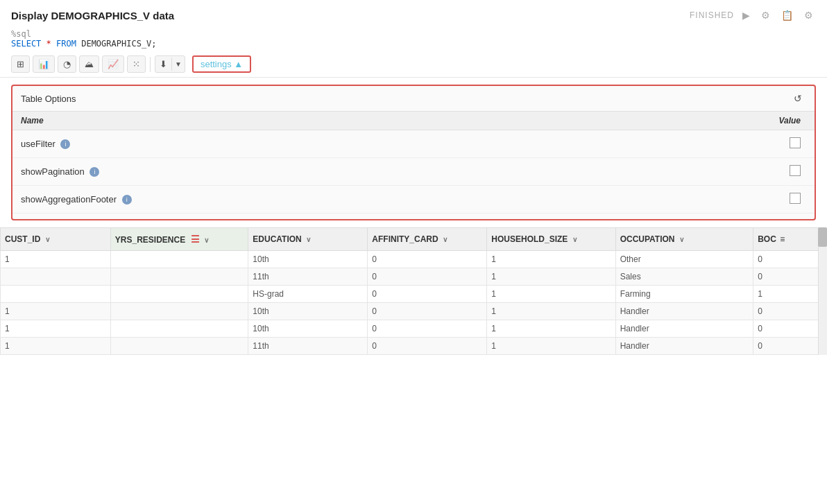 The width and height of the screenshot is (827, 504). I want to click on options-row-showaggregation: showAggregationFooter i, so click(414, 200).